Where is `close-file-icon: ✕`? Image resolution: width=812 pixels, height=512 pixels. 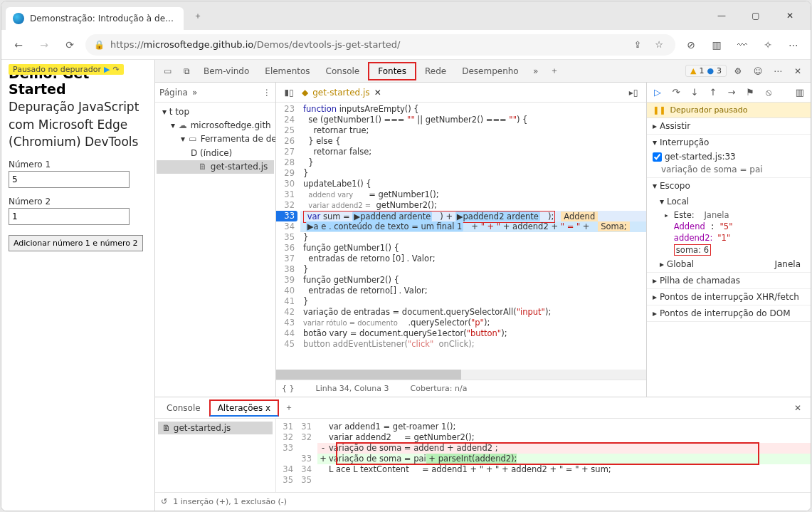
close-file-icon: ✕ is located at coordinates (378, 93).